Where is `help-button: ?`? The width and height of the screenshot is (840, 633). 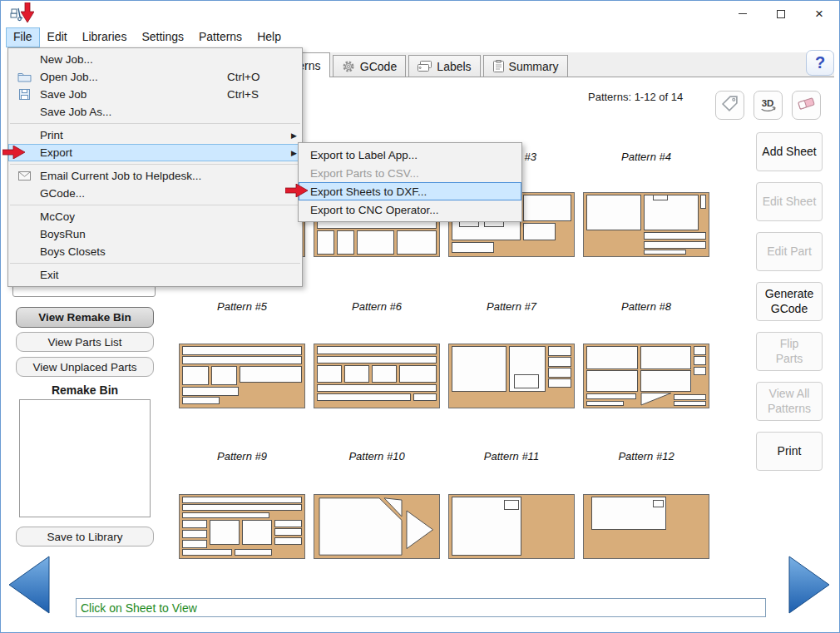
help-button: ? is located at coordinates (820, 63).